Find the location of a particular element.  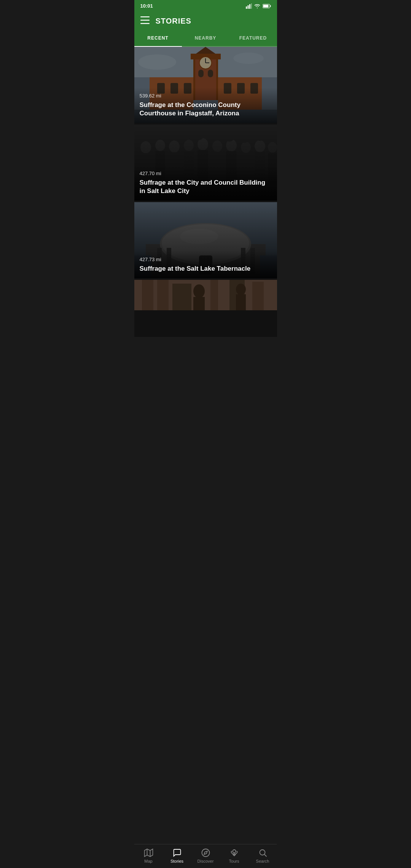

battery-icon is located at coordinates (267, 6).